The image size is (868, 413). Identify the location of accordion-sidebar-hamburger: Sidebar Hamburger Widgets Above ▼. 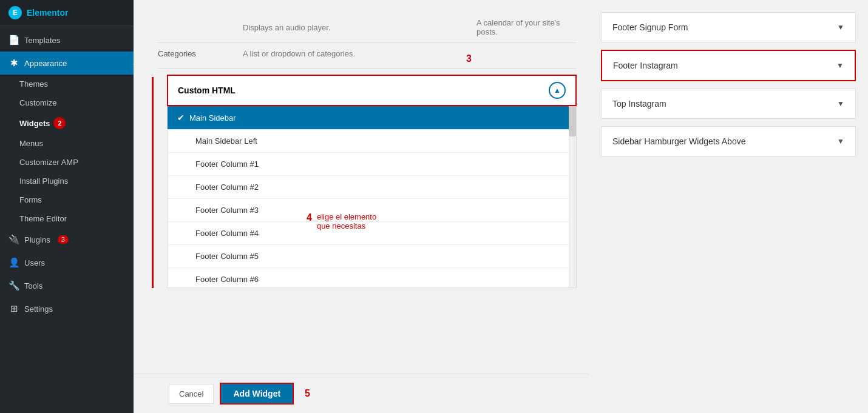
(728, 141).